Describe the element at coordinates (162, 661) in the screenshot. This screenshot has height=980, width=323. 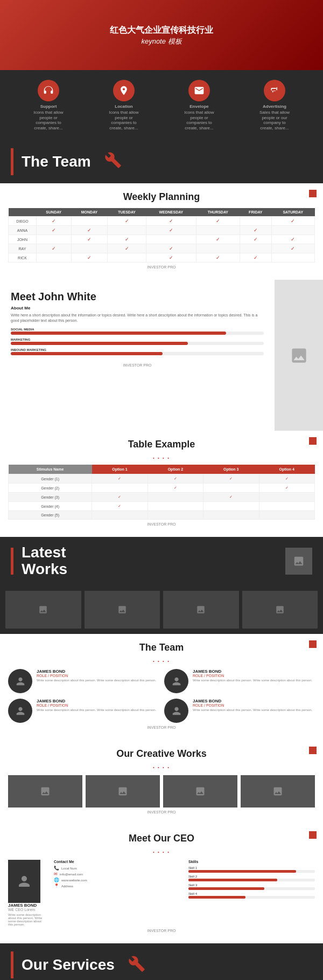
I see `team-dots: • • • •` at that location.